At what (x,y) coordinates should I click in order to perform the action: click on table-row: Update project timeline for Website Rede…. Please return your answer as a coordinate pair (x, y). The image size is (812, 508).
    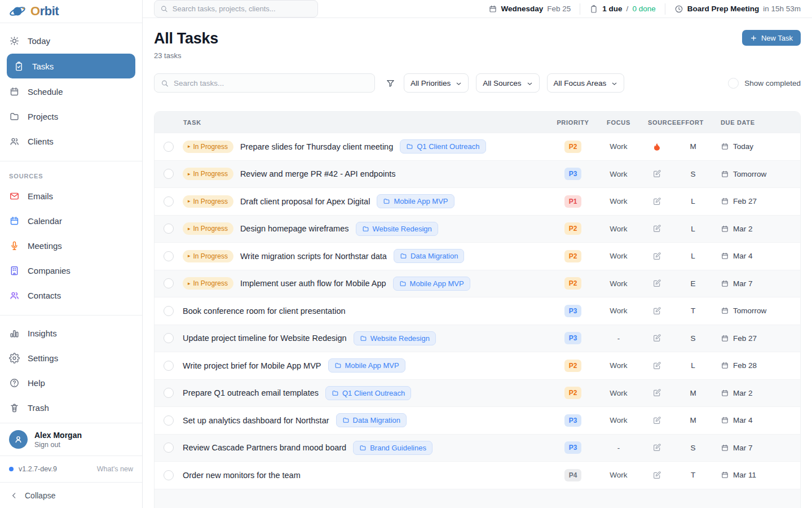
    Looking at the image, I should click on (477, 339).